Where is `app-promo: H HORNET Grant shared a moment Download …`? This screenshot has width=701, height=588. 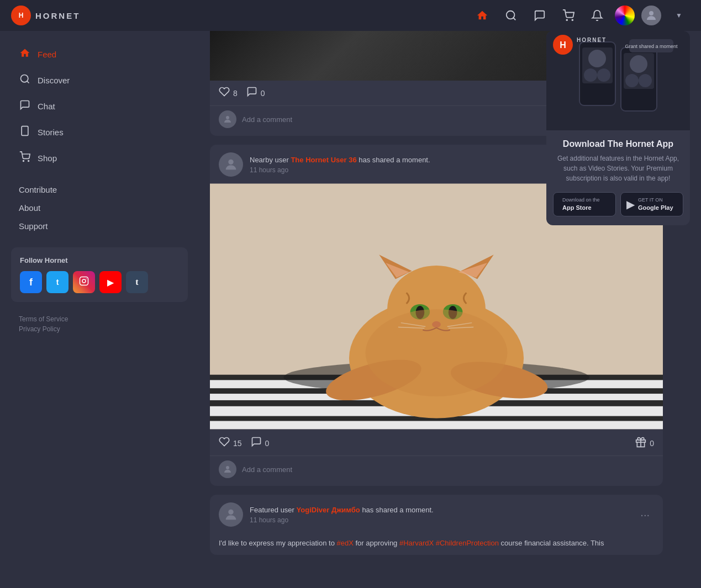 app-promo: H HORNET Grant shared a moment Download … is located at coordinates (618, 128).